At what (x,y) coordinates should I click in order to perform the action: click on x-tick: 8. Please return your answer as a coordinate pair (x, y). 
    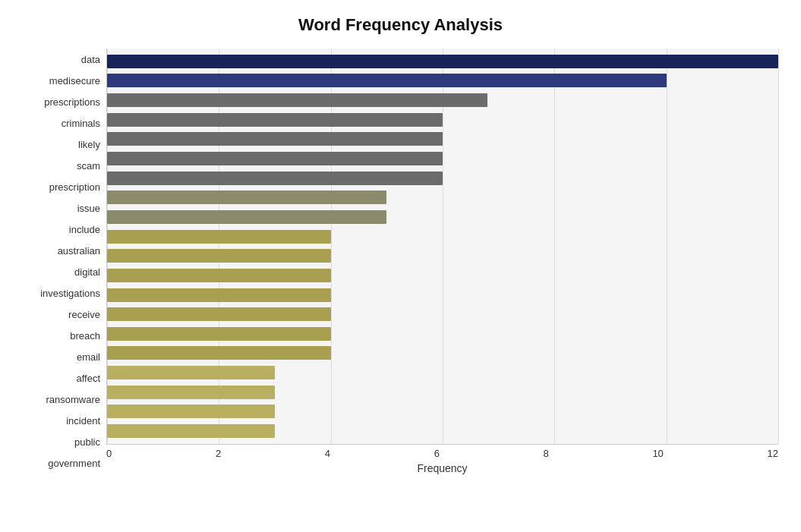
    Looking at the image, I should click on (547, 454).